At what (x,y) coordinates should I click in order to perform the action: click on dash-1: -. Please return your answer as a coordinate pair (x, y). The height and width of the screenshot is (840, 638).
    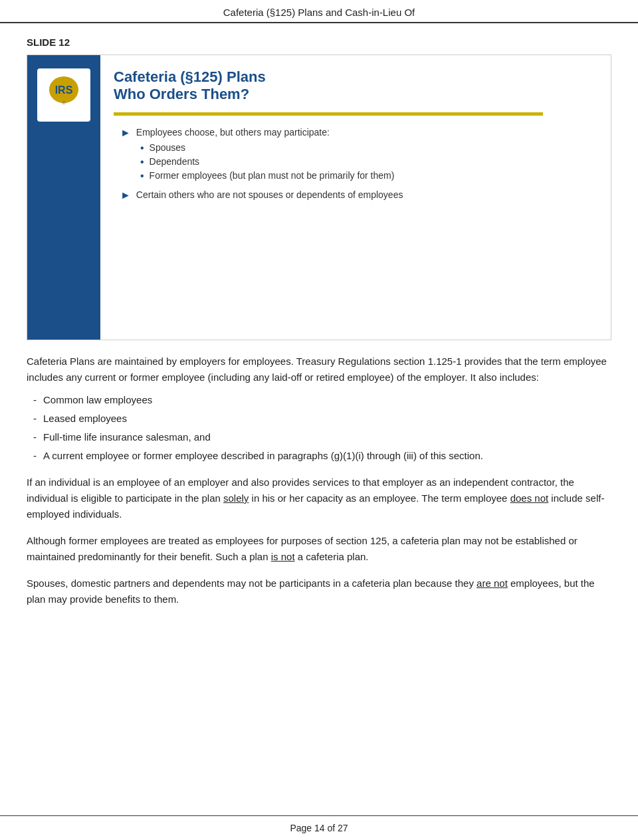
    Looking at the image, I should click on (35, 400).